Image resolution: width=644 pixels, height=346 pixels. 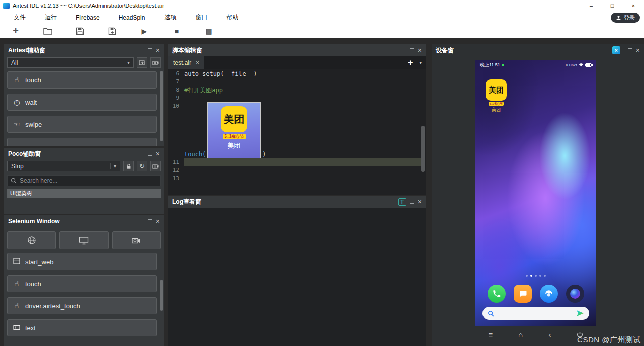 What do you see at coordinates (423, 149) in the screenshot?
I see `editor-scrollbar` at bounding box center [423, 149].